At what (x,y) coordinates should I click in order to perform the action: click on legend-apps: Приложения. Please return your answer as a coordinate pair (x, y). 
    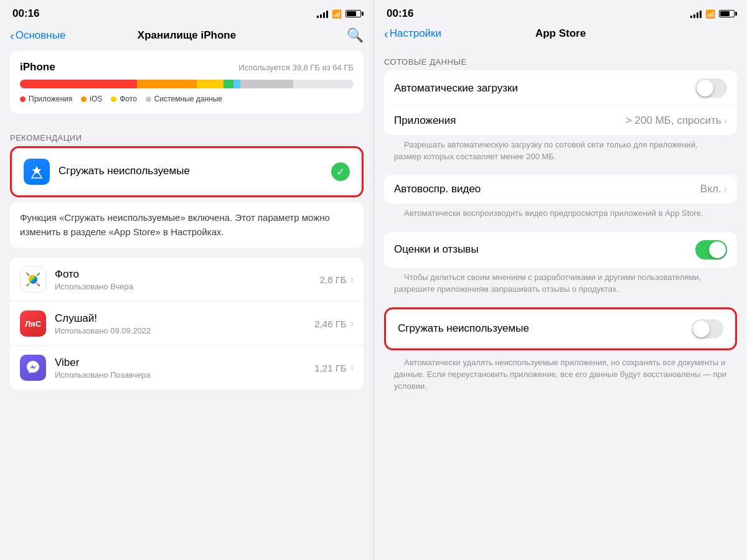
    Looking at the image, I should click on (46, 99).